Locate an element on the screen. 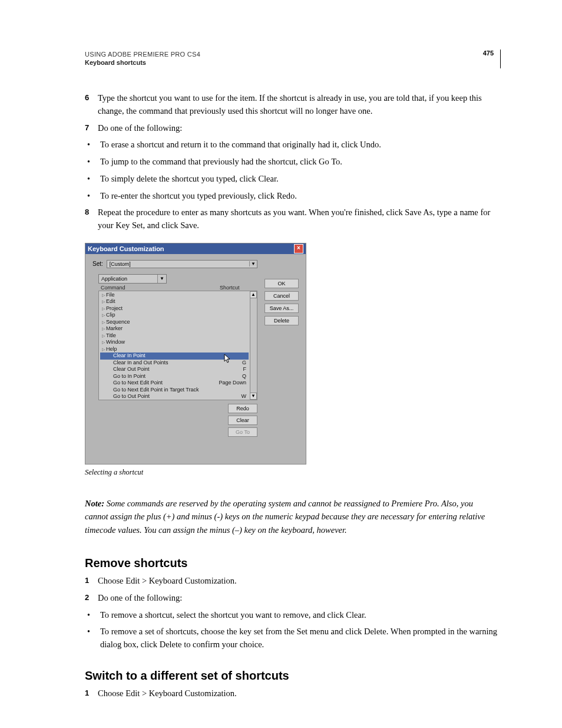 The image size is (562, 728). note-label: Note: is located at coordinates (95, 503).